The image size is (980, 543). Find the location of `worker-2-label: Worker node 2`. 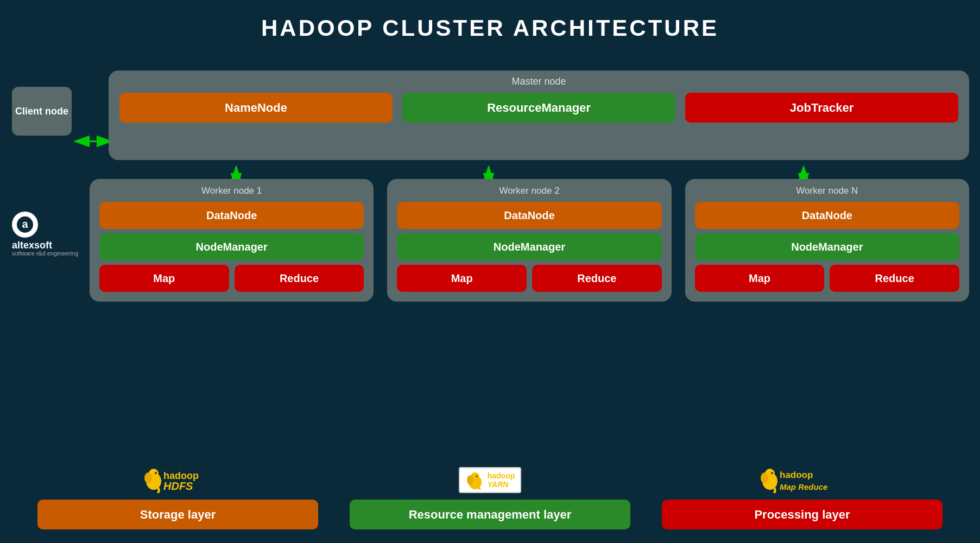

worker-2-label: Worker node 2 is located at coordinates (529, 191).